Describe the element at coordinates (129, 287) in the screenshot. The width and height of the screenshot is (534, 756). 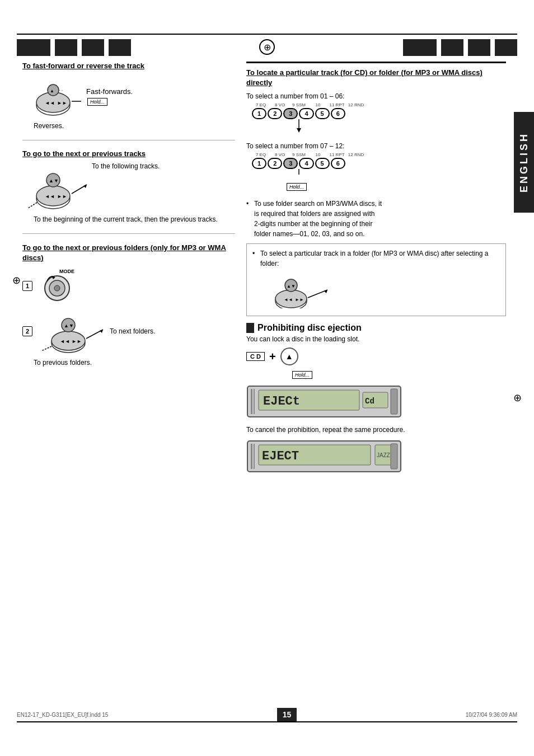
I see `step1-area: 1 MODE` at that location.